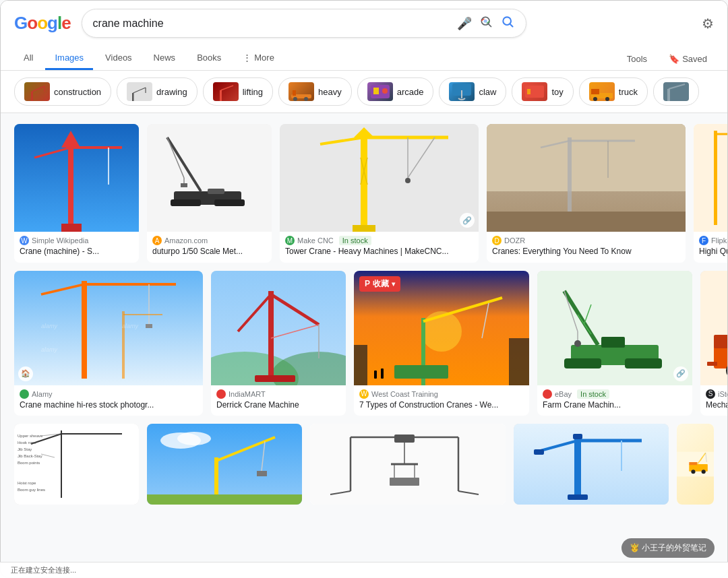 The width and height of the screenshot is (728, 578). Describe the element at coordinates (77, 464) in the screenshot. I see `result-card-11: Upper sheave Hook rope Jib Stay Jib Back…` at that location.